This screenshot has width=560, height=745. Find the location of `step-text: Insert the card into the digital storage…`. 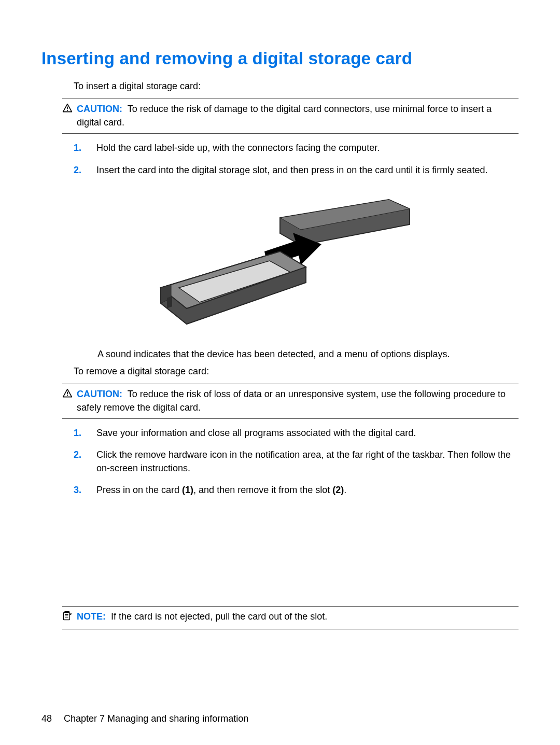

step-text: Insert the card into the digital storage… is located at coordinates (307, 170).